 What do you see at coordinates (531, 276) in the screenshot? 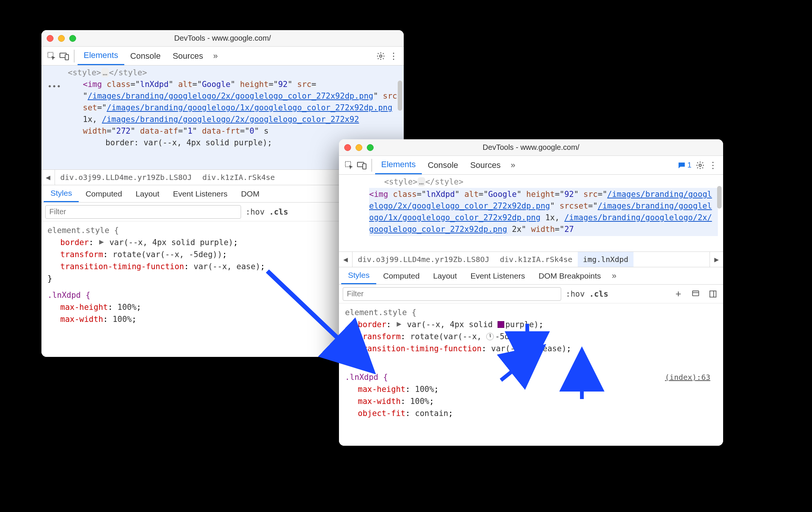
I see `styles-subtabs: Styles Computed Layout Event Listeners D…` at bounding box center [531, 276].